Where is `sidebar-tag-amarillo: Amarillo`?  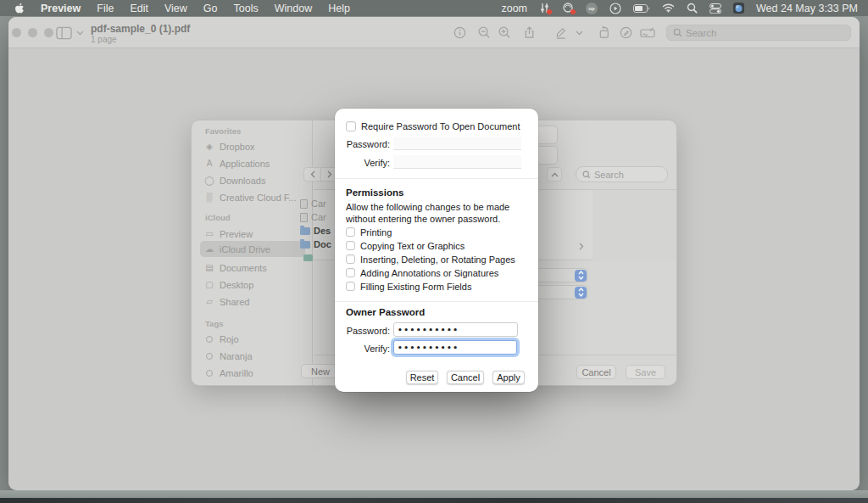
sidebar-tag-amarillo: Amarillo is located at coordinates (253, 373).